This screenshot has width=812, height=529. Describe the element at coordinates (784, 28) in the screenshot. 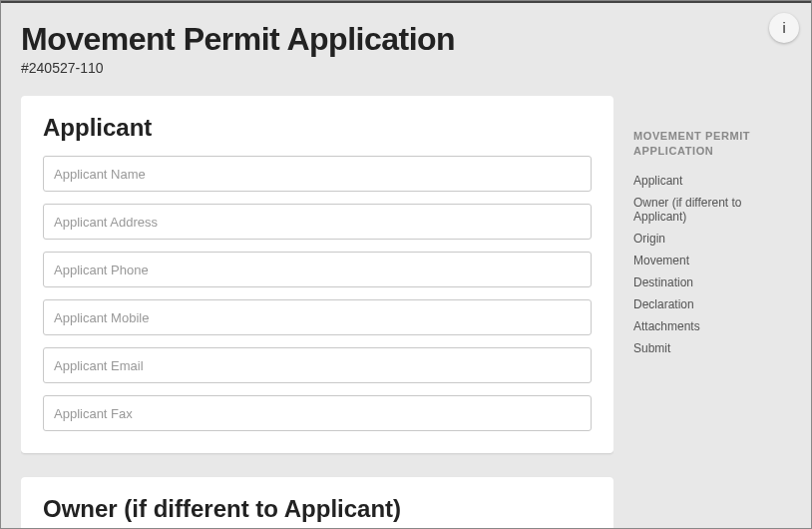

I see `info-icon: i` at that location.